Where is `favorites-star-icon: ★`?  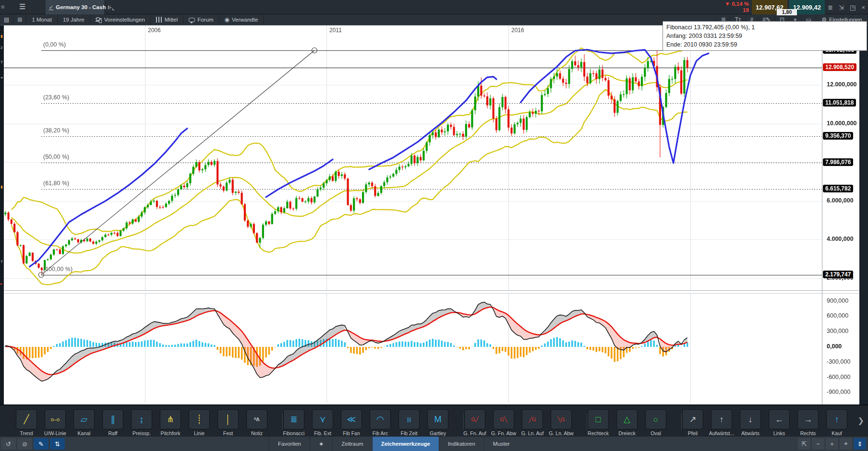 favorites-star-icon: ★ is located at coordinates (321, 444).